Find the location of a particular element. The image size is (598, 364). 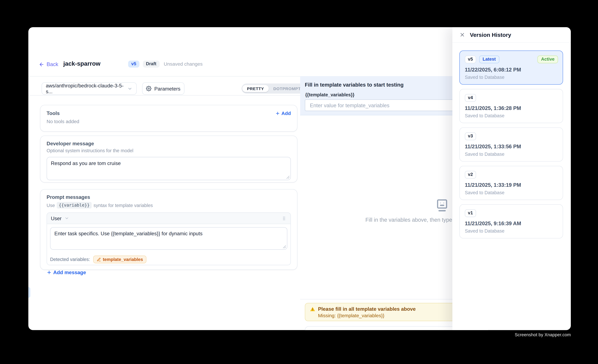

template-variable-name: {{template_variables}} is located at coordinates (330, 95).